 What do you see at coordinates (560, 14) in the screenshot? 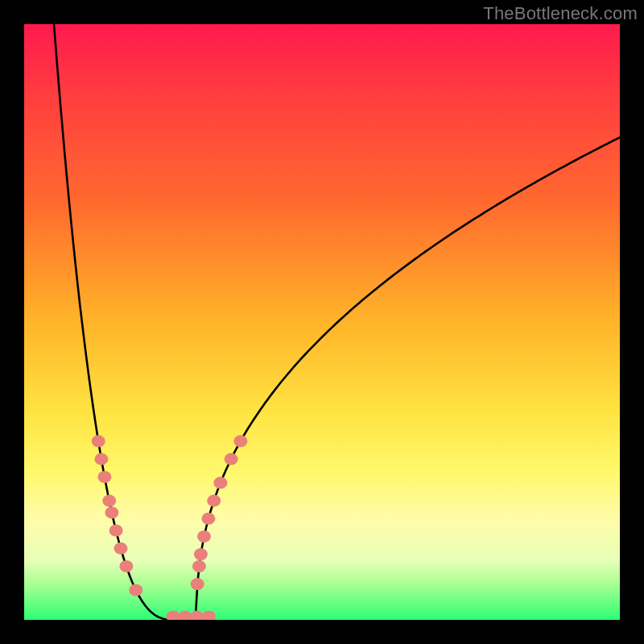
I see `watermark-text: TheBottleneck.com` at bounding box center [560, 14].